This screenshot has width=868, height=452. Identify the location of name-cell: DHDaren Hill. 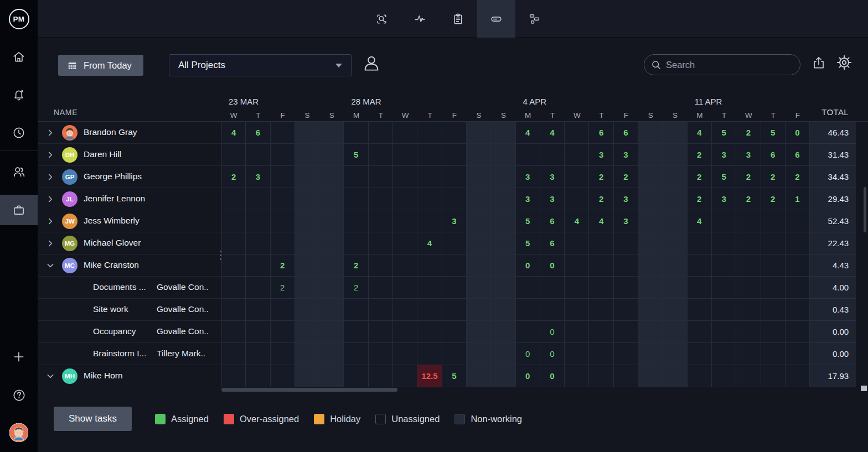
(130, 155).